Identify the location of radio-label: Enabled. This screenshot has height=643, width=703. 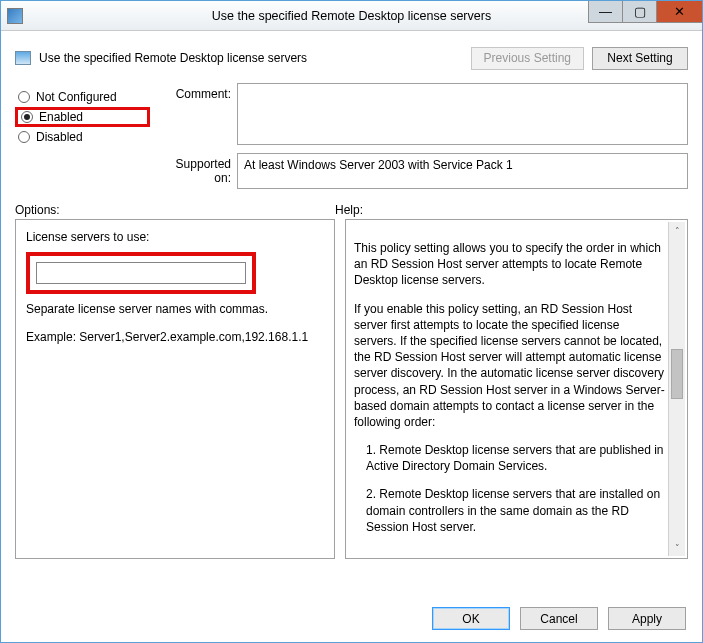
(61, 117).